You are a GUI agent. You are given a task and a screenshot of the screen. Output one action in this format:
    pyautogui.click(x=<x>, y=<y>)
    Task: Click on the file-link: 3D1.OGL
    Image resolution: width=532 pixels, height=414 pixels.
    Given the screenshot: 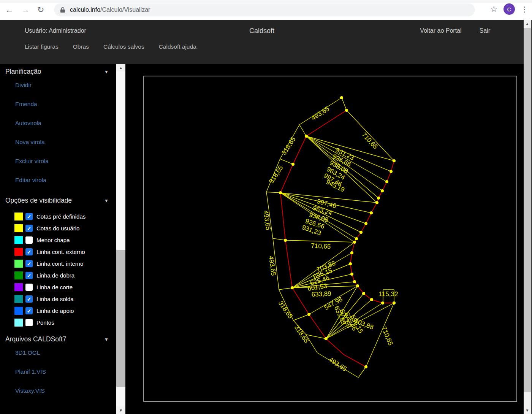 What is the action you would take?
    pyautogui.click(x=66, y=353)
    